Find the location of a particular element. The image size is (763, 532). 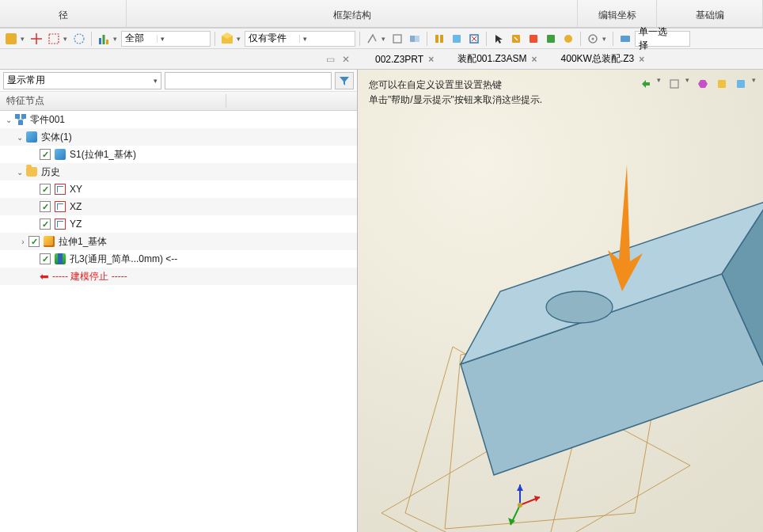

tree-node-label: YZ is located at coordinates (76, 224).